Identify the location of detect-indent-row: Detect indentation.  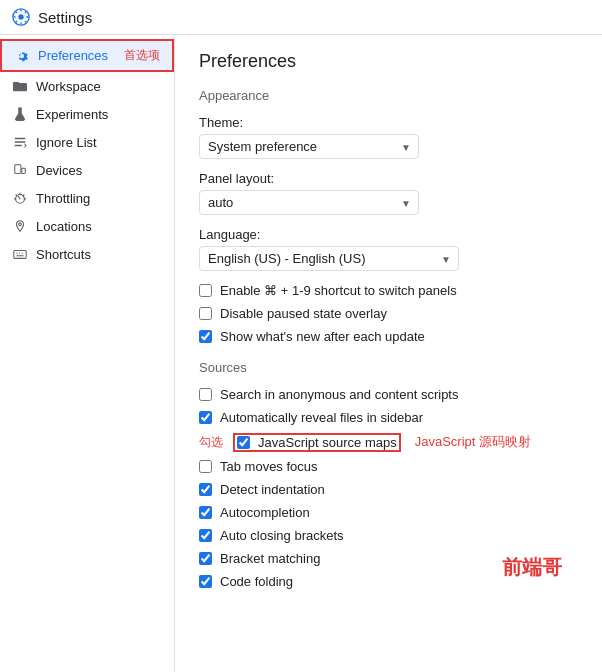
(388, 490).